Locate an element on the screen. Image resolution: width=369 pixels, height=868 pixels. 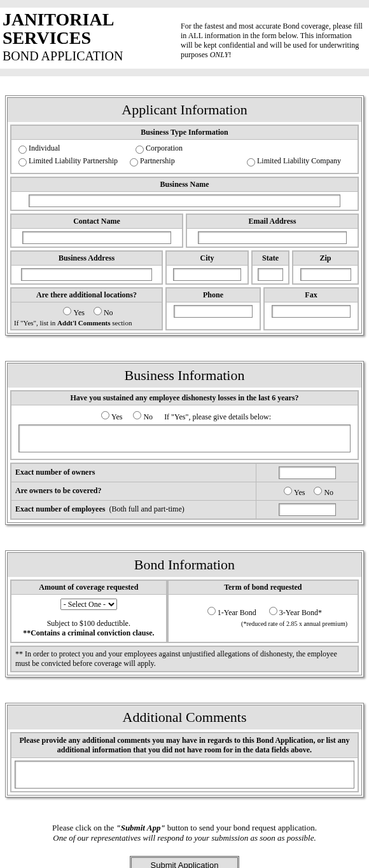
business-type-header: Business Type Information is located at coordinates (184, 133).